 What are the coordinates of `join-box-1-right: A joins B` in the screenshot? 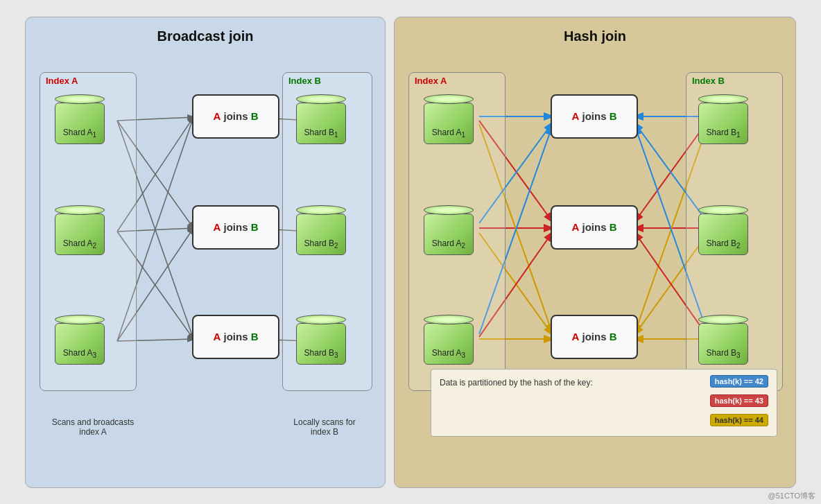 It's located at (594, 116).